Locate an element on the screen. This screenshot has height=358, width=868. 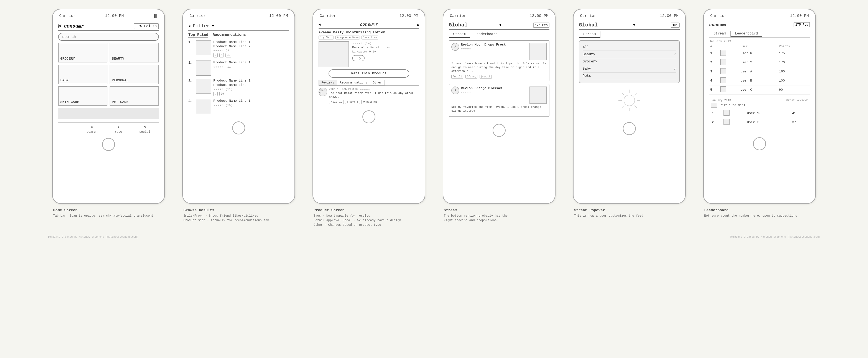
table-row: 1 User N. 41 is located at coordinates (760, 113).